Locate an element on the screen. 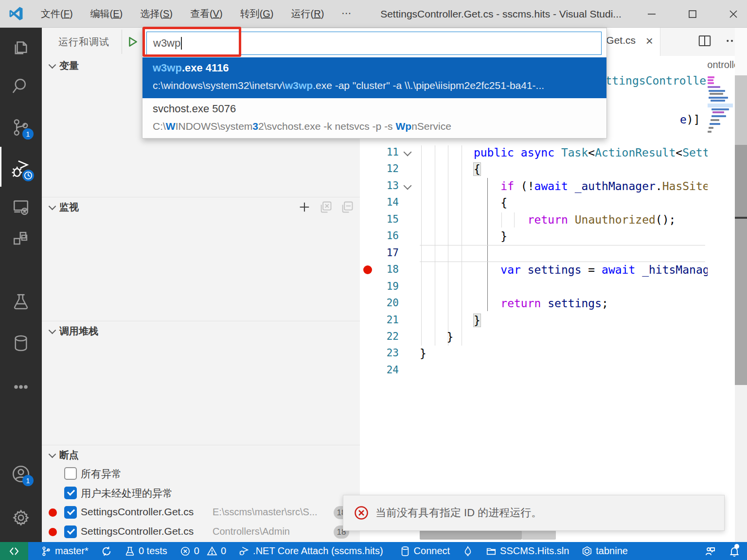 Image resolution: width=747 pixels, height=560 pixels. maximize-button is located at coordinates (693, 14).